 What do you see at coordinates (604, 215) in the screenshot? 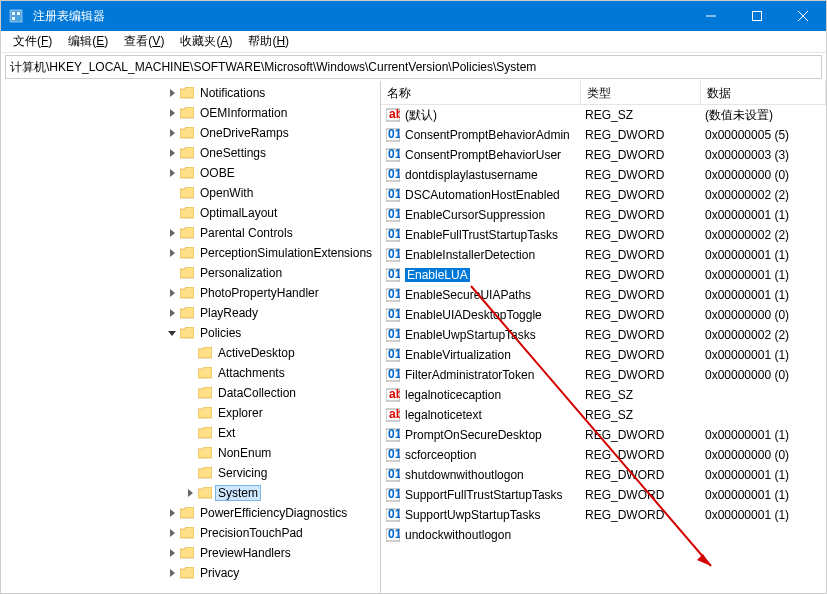
I see `value-row: 011EnableCursorSuppressionREG_DWORD0x000…` at bounding box center [604, 215].